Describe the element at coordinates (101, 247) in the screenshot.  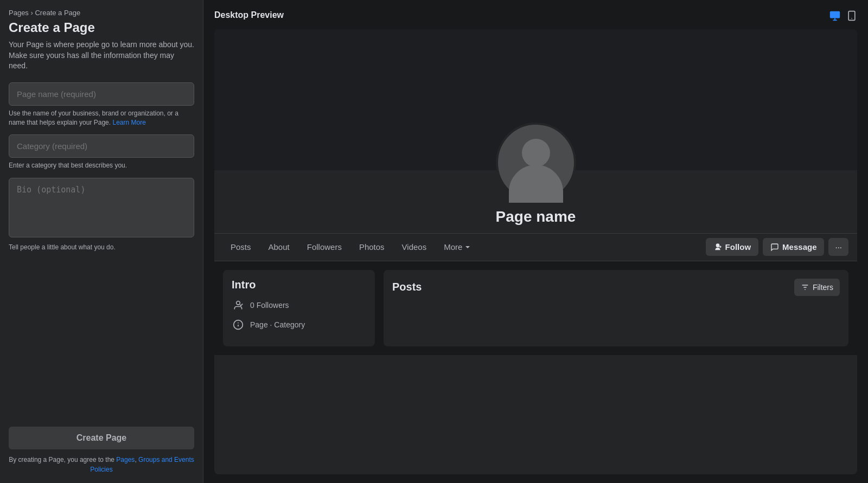
I see `bio-hint: Tell people a little about what you do.` at that location.